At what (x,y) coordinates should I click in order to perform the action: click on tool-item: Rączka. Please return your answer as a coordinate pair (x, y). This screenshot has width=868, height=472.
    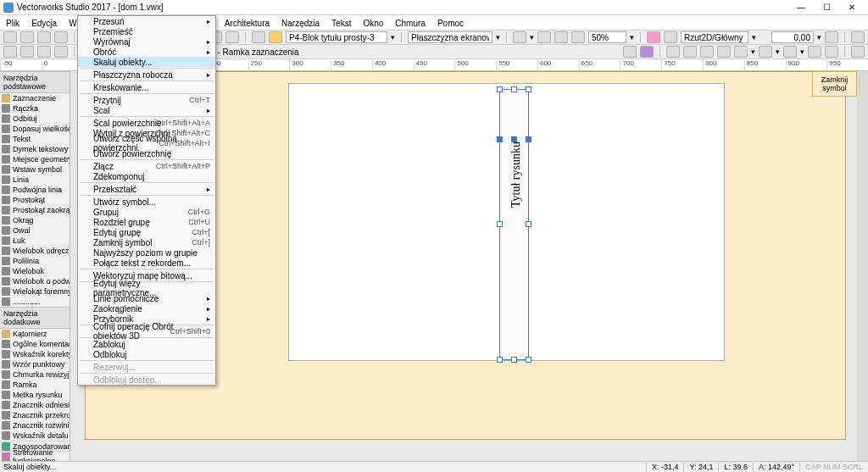
    Looking at the image, I should click on (35, 108).